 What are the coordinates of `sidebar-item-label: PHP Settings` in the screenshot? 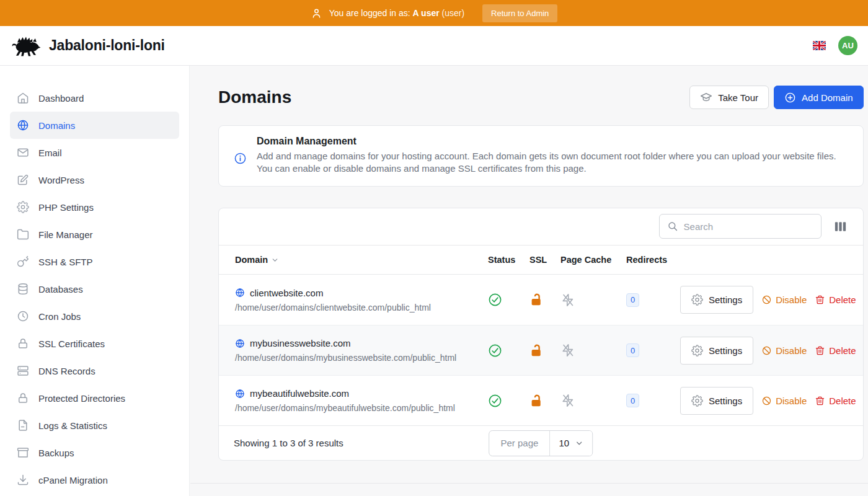 It's located at (66, 207).